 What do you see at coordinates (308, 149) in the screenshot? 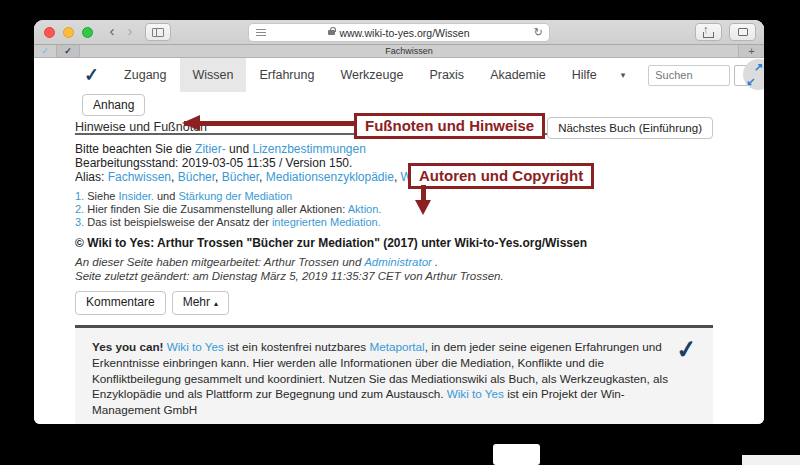
I see `lizenz-link: Lizenzbestimmungen` at bounding box center [308, 149].